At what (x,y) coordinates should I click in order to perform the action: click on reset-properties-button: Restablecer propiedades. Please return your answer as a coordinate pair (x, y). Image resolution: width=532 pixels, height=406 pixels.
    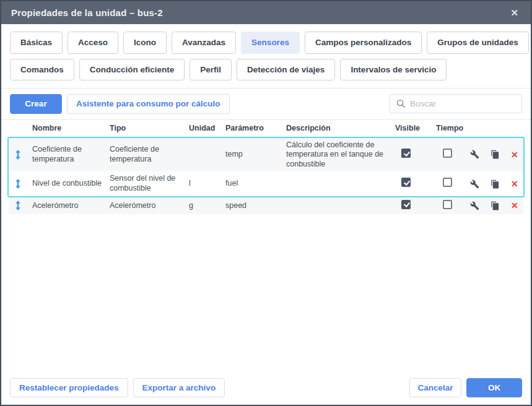
    Looking at the image, I should click on (69, 388).